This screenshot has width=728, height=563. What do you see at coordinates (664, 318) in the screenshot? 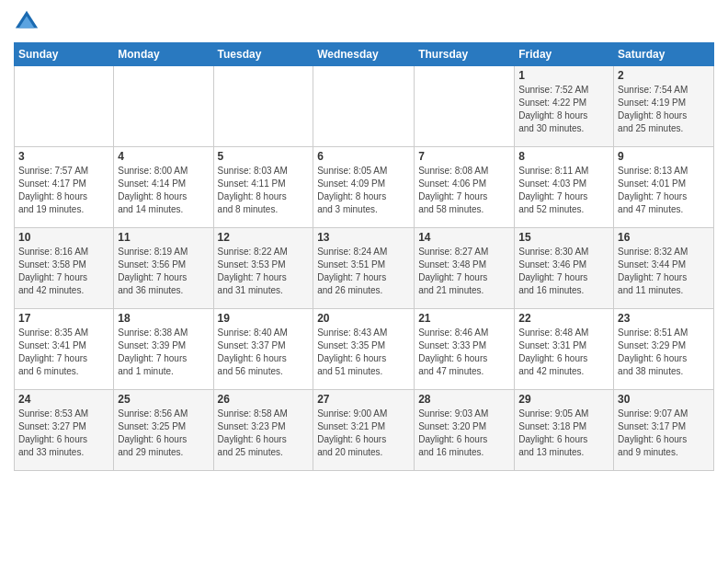
I see `day-number: 23` at bounding box center [664, 318].